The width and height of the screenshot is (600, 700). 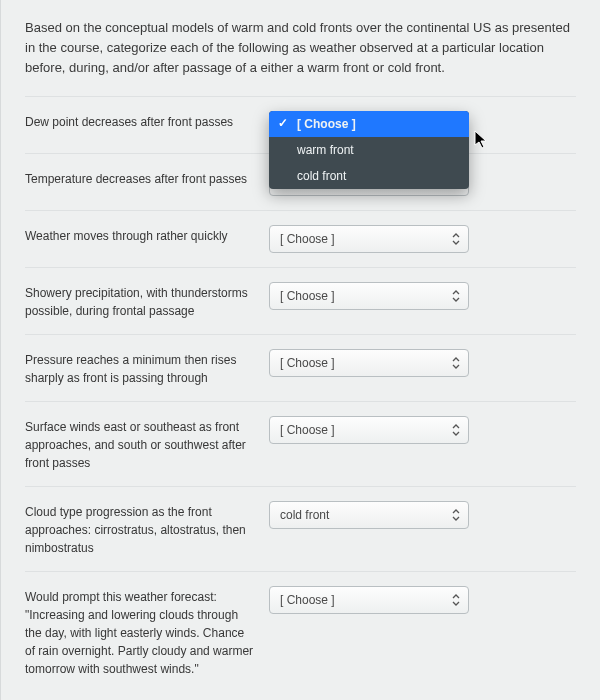 I want to click on cursor-icon, so click(x=482, y=142).